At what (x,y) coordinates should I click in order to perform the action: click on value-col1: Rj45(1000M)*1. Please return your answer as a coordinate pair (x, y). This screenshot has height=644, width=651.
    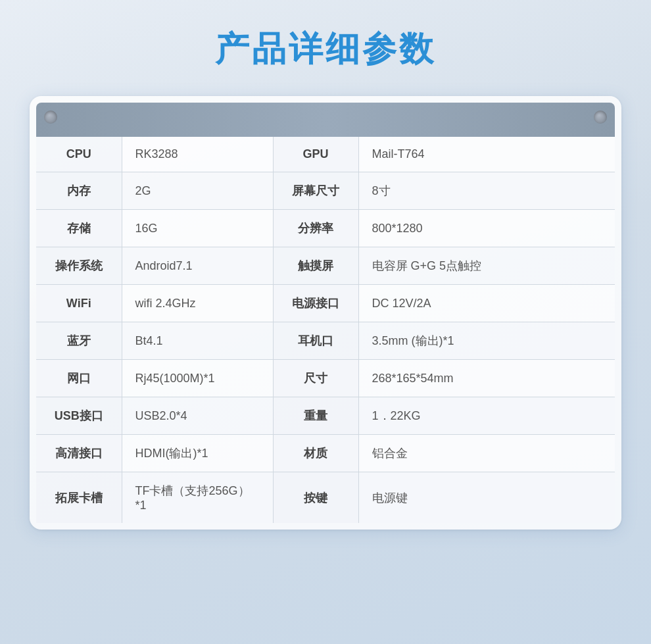
    Looking at the image, I should click on (197, 379).